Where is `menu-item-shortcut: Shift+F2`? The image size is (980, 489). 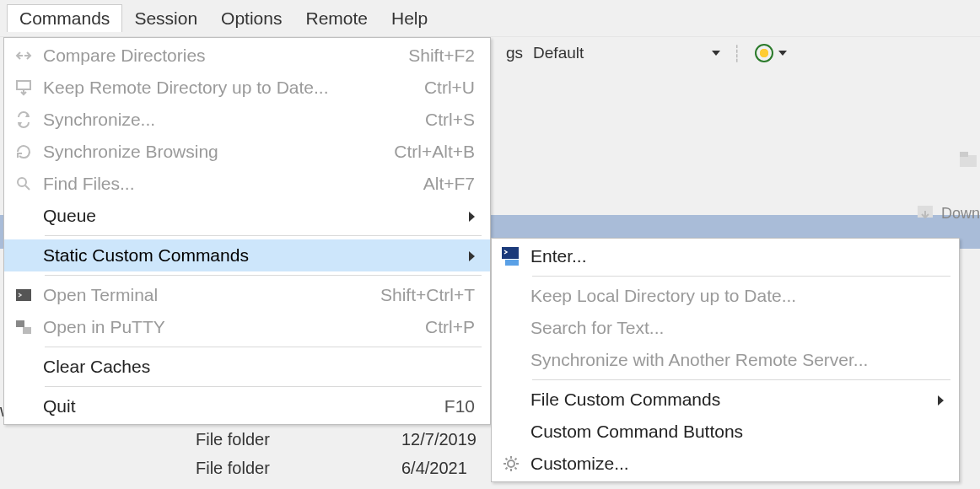
menu-item-shortcut: Shift+F2 is located at coordinates (433, 56).